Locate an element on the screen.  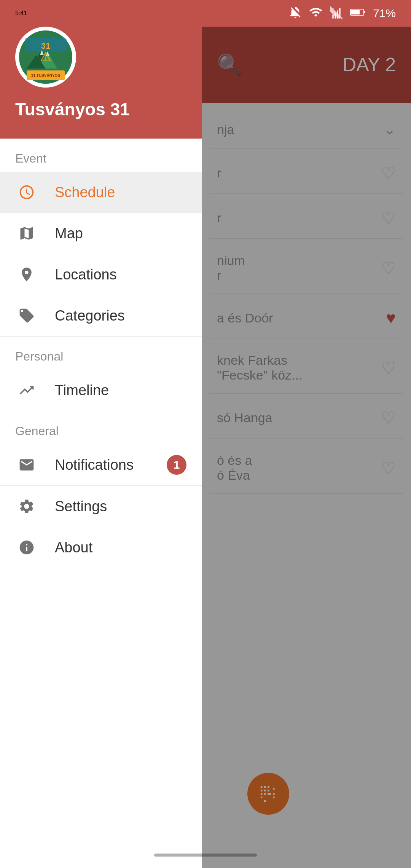
notification-bell-icon is located at coordinates (27, 465).